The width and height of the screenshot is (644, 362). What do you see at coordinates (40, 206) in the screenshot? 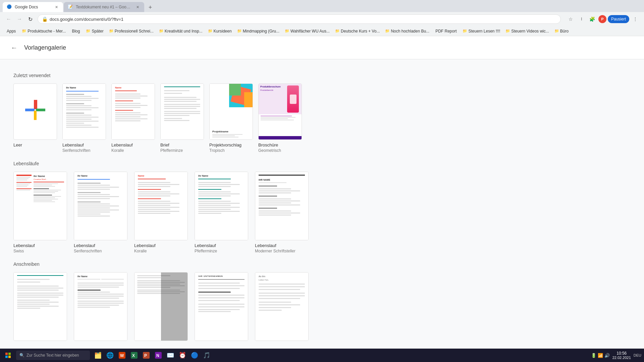
I see `cv-swiss-content: Ihr Name Creative Brief...` at bounding box center [40, 206].